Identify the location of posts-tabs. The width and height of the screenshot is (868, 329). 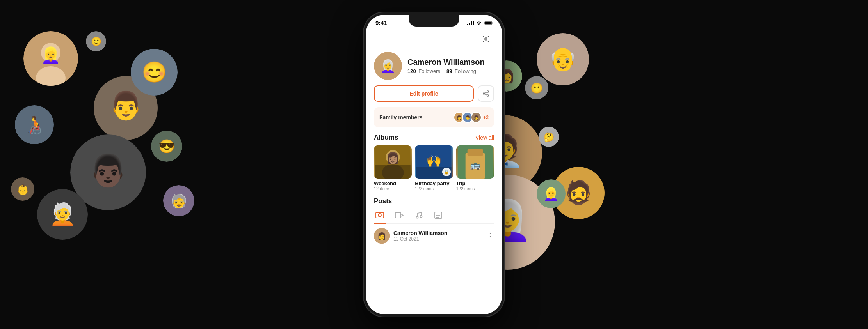
(434, 217).